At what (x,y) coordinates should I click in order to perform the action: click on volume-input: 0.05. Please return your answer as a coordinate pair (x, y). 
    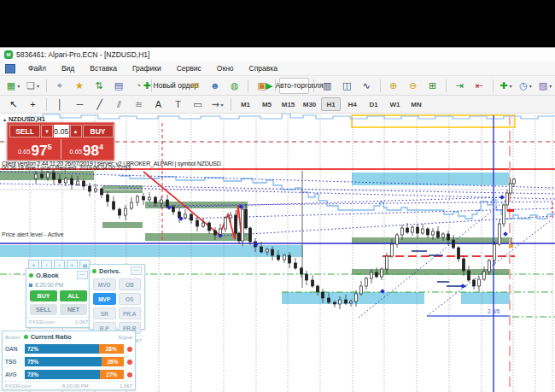
    Looking at the image, I should click on (61, 132).